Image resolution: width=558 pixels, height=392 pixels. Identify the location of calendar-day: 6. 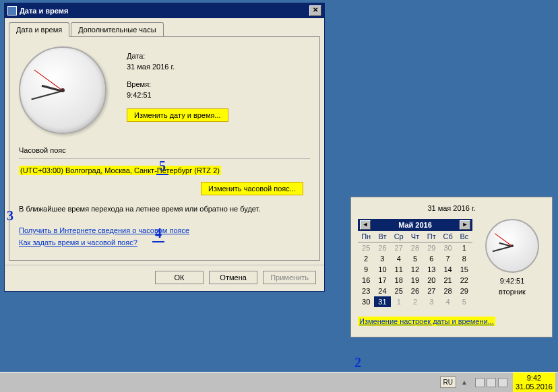
(431, 259).